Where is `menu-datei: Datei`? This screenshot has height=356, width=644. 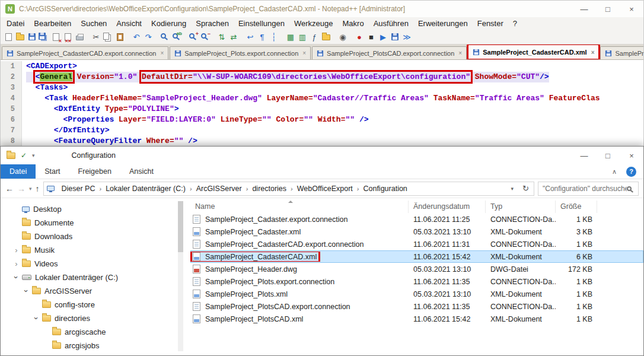 menu-datei: Datei is located at coordinates (15, 24).